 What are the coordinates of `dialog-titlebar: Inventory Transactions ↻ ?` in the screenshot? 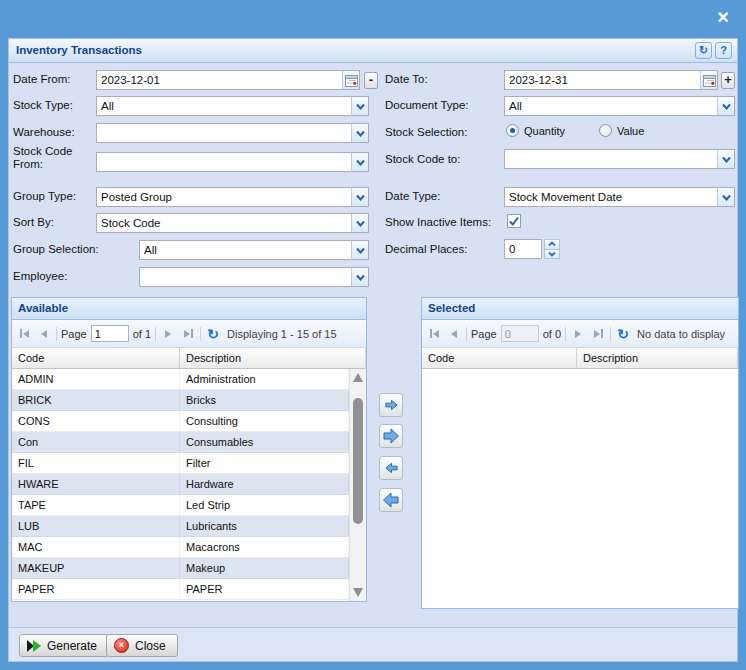 It's located at (373, 51).